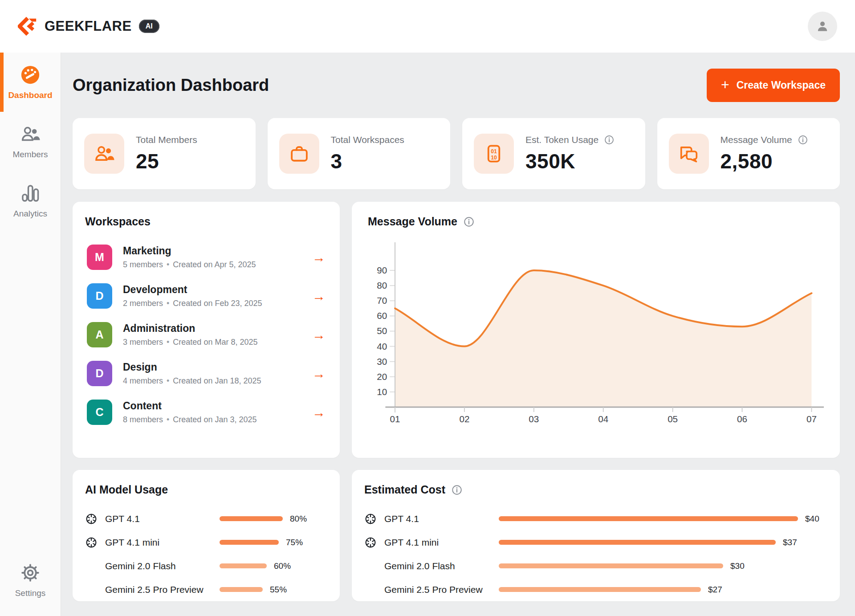 This screenshot has width=855, height=616. What do you see at coordinates (822, 26) in the screenshot?
I see `person-icon` at bounding box center [822, 26].